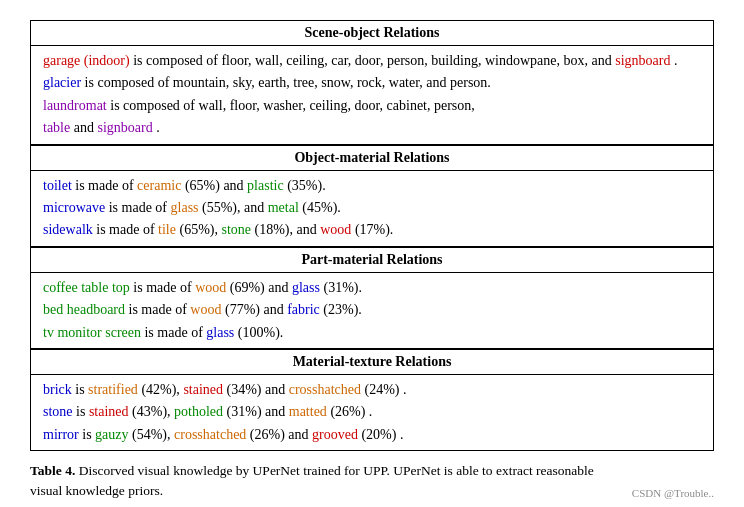 This screenshot has width=744, height=507. I want to click on obj-line-1: toilet is made of ceramic (65%) and plas…, so click(184, 186).